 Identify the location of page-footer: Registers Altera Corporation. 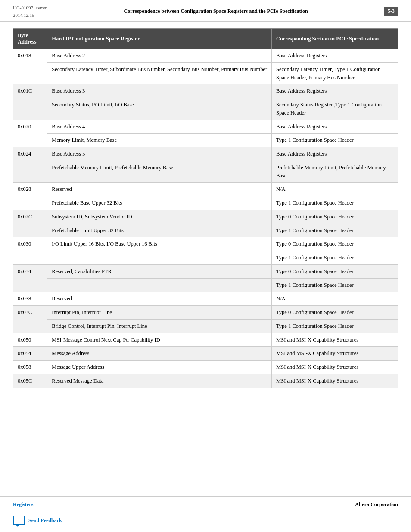
(206, 504).